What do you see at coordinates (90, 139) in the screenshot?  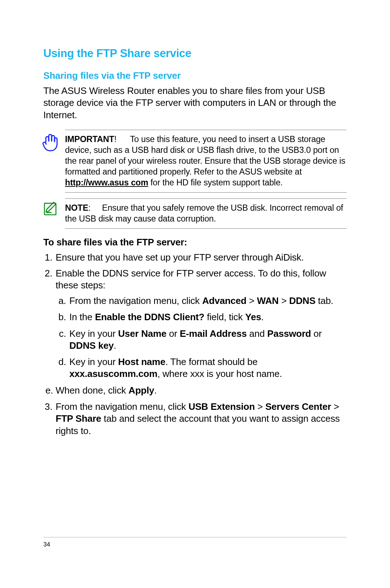 I see `important-label: IMPORTANT` at bounding box center [90, 139].